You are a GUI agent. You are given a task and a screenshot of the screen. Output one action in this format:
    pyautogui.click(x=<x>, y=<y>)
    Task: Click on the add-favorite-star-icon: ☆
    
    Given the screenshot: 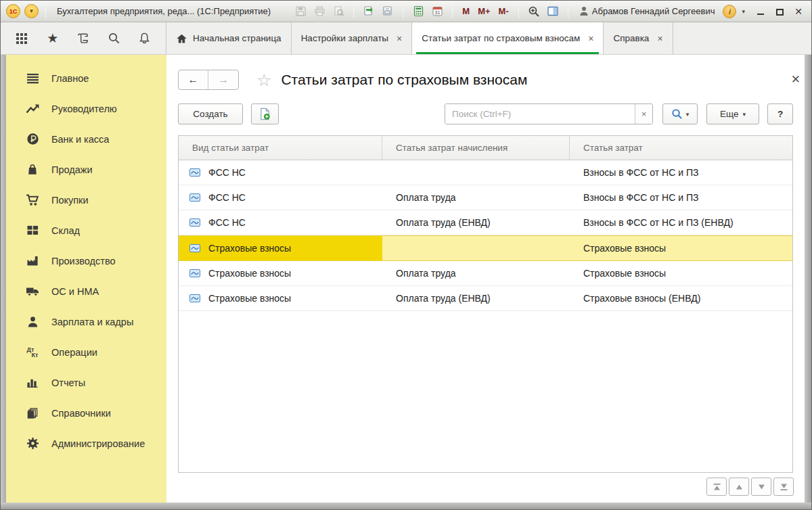 What is the action you would take?
    pyautogui.click(x=264, y=80)
    